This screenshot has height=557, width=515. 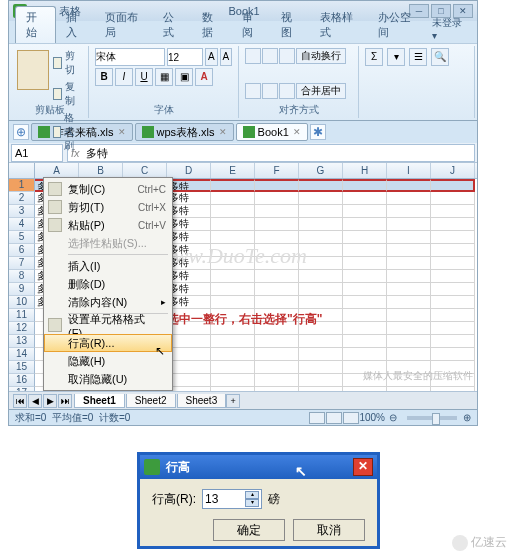 What do you see at coordinates (20, 401) in the screenshot?
I see `sheet-nav-first: ⏮` at bounding box center [20, 401].